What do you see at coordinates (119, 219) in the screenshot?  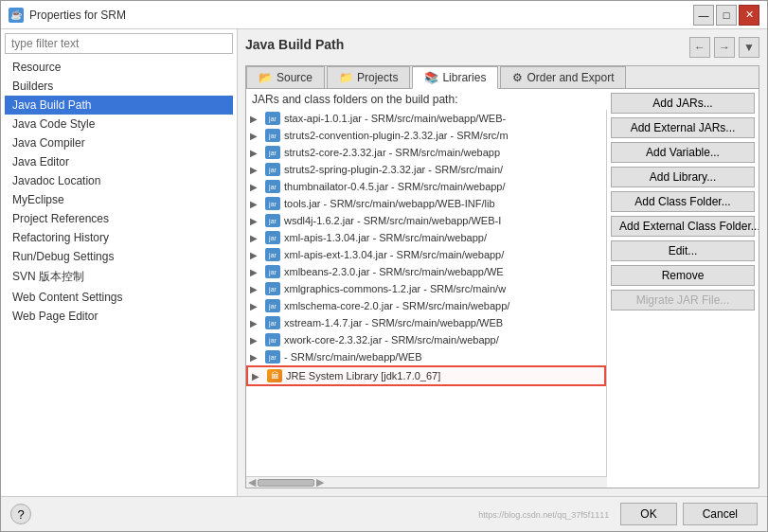 I see `sidebar-item-project-references: Project References` at bounding box center [119, 219].